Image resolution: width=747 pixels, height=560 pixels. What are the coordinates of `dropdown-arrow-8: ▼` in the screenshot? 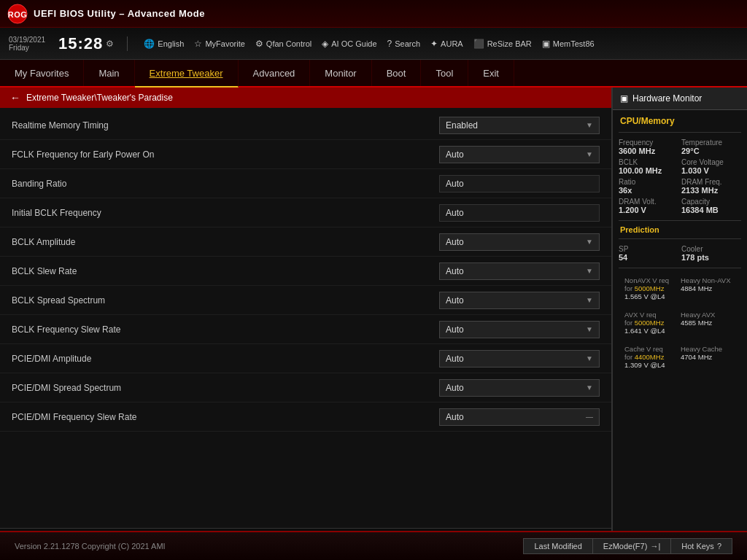 It's located at (589, 359).